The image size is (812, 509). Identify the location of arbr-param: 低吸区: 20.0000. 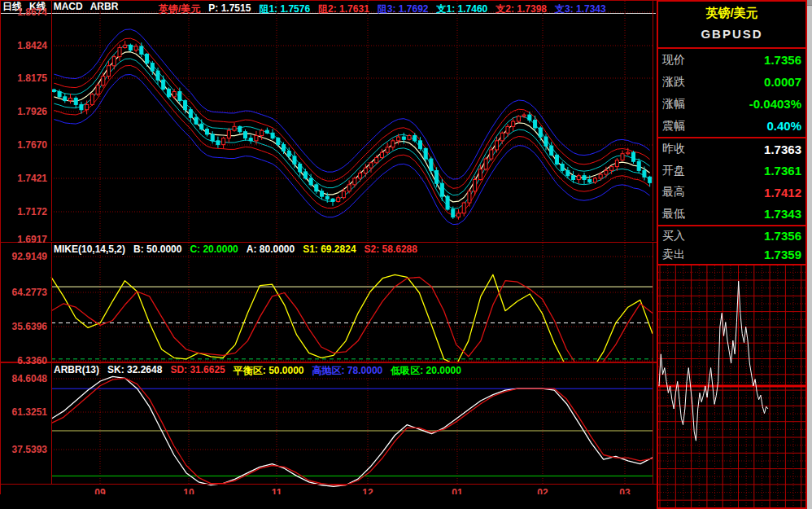
(426, 371).